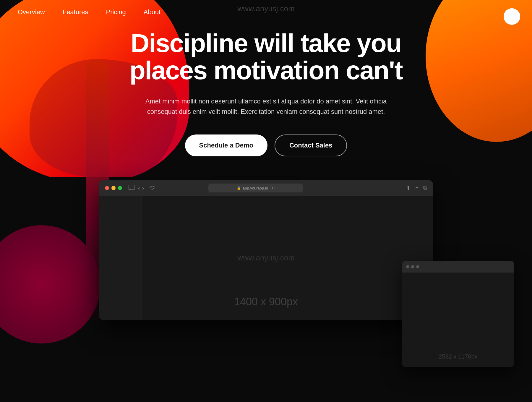 The image size is (532, 402). Describe the element at coordinates (458, 356) in the screenshot. I see `secondary-size-label: 2532 x 1170px` at that location.